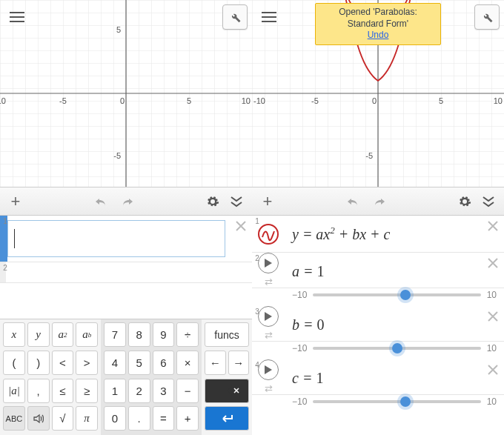 Image resolution: width=504 pixels, height=435 pixels. Describe the element at coordinates (227, 391) in the screenshot. I see `key-backspace` at that location.